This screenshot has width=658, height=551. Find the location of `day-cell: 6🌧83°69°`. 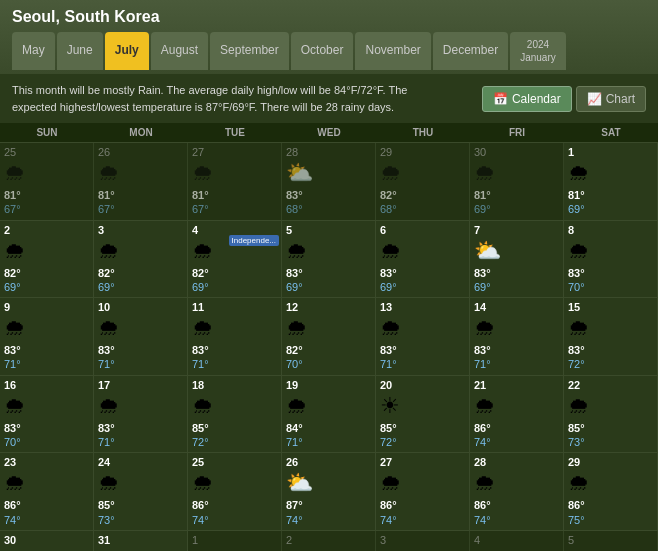

day-cell: 6🌧83°69° is located at coordinates (423, 260).